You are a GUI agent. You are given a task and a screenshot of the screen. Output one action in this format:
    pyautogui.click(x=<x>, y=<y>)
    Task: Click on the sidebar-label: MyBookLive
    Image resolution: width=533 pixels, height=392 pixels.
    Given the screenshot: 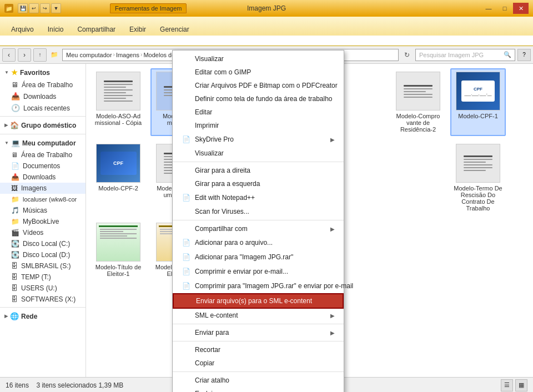 What is the action you would take?
    pyautogui.click(x=41, y=222)
    